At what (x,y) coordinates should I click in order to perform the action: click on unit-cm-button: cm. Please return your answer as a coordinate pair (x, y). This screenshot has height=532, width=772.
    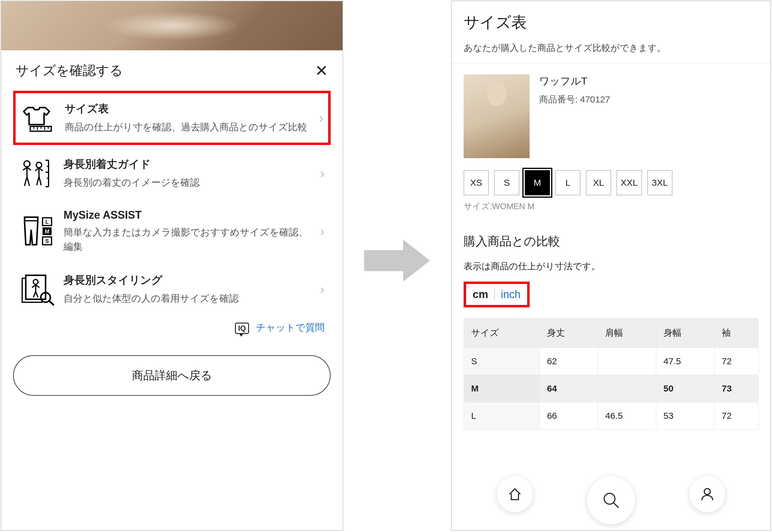
    Looking at the image, I should click on (480, 294).